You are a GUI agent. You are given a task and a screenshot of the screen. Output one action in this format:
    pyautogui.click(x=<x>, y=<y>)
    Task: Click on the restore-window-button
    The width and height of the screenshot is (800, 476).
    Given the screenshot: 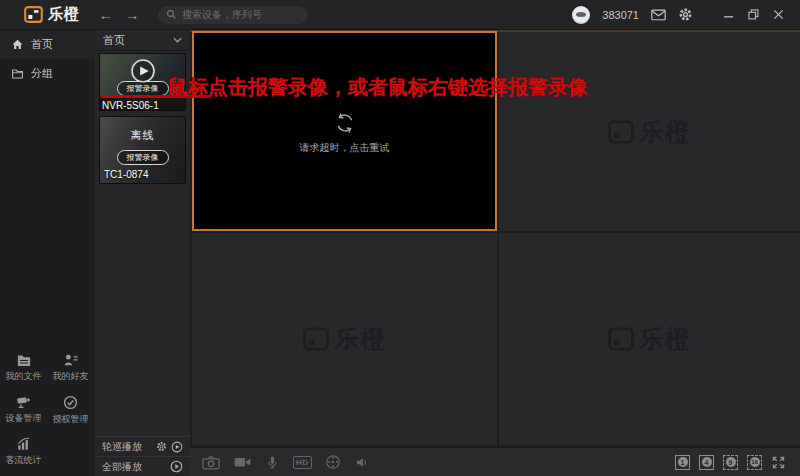 What is the action you would take?
    pyautogui.click(x=754, y=14)
    